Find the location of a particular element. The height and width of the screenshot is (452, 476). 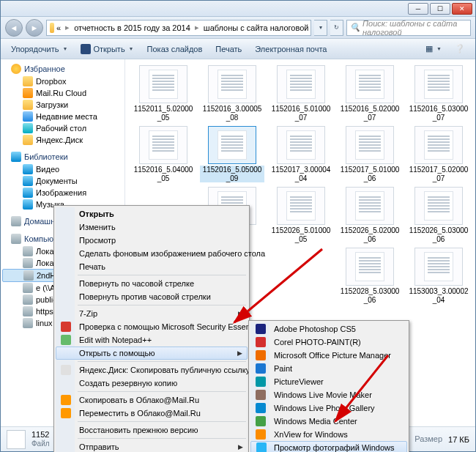

status-size: 17 КБ is located at coordinates (458, 440).